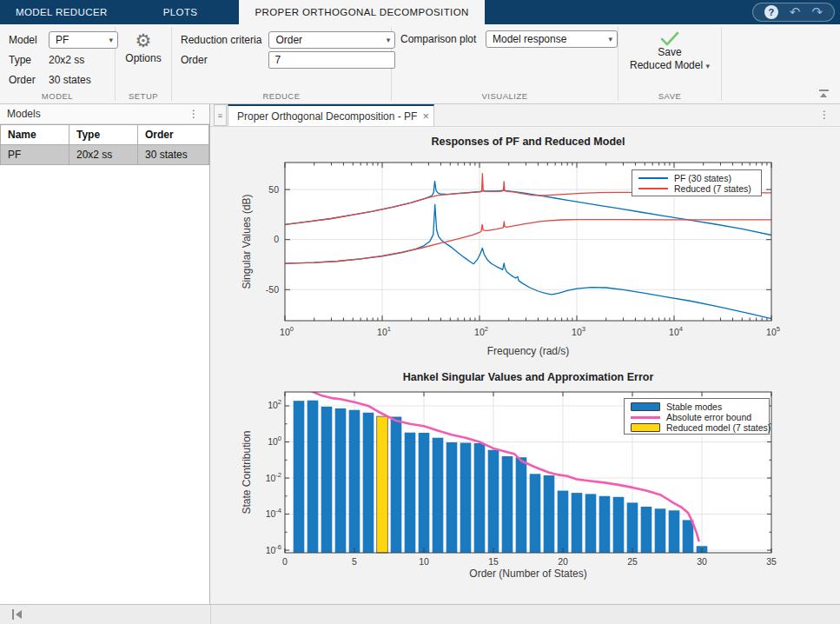  Describe the element at coordinates (332, 60) in the screenshot. I see `order-input` at that location.